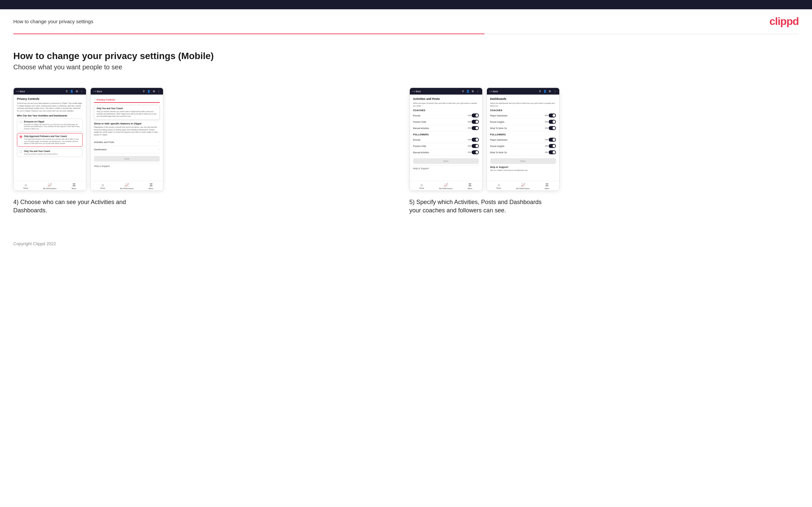 This screenshot has width=812, height=507. Describe the element at coordinates (127, 150) in the screenshot. I see `screen2-menu-dashboards: Dashboards ›` at that location.